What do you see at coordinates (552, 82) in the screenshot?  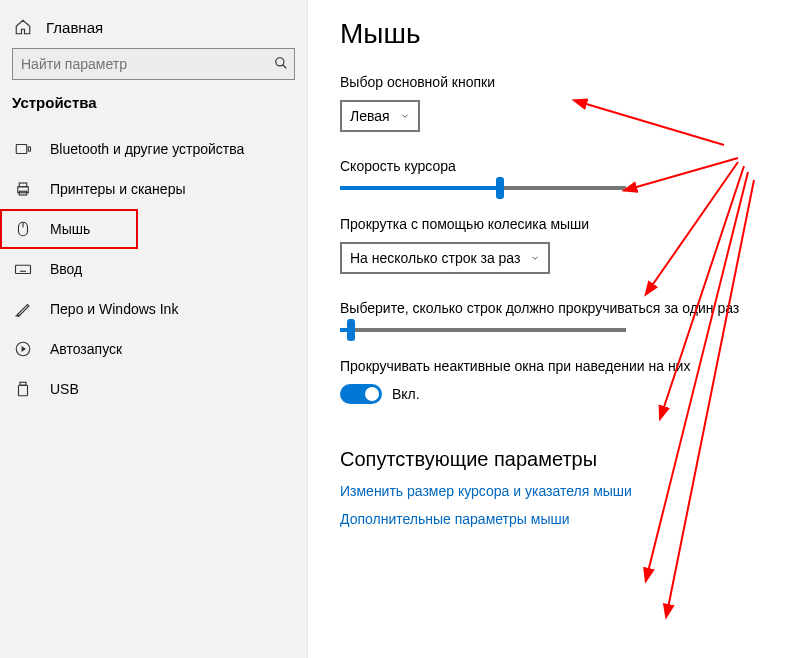 I see `primary-button-label: Выбор основной кнопки` at bounding box center [552, 82].